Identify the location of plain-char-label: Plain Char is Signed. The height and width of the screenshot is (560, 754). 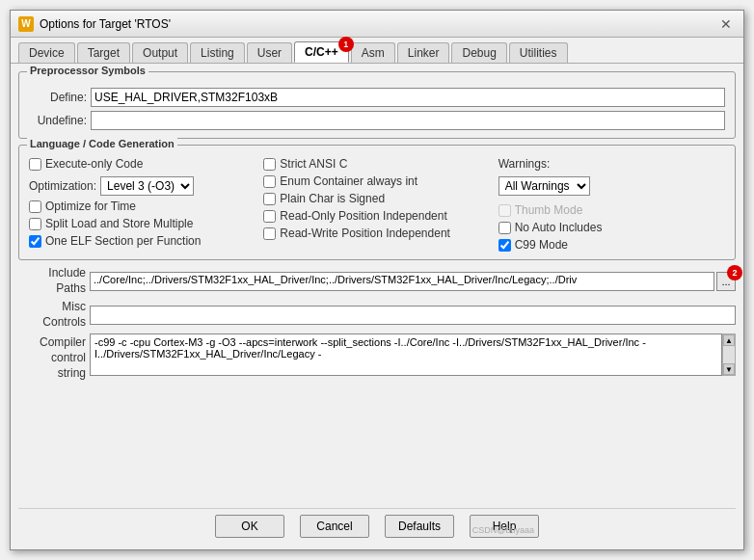
(332, 199).